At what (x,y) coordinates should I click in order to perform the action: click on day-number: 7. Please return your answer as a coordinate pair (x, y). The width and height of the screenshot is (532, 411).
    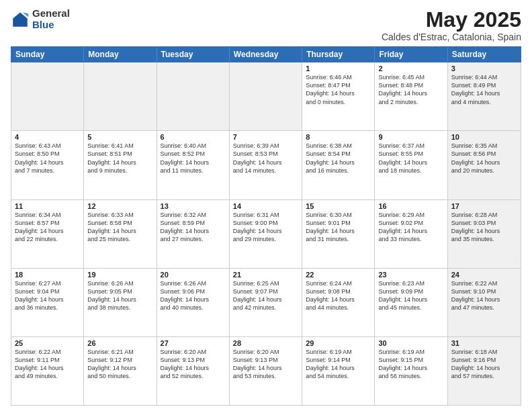
    Looking at the image, I should click on (266, 137).